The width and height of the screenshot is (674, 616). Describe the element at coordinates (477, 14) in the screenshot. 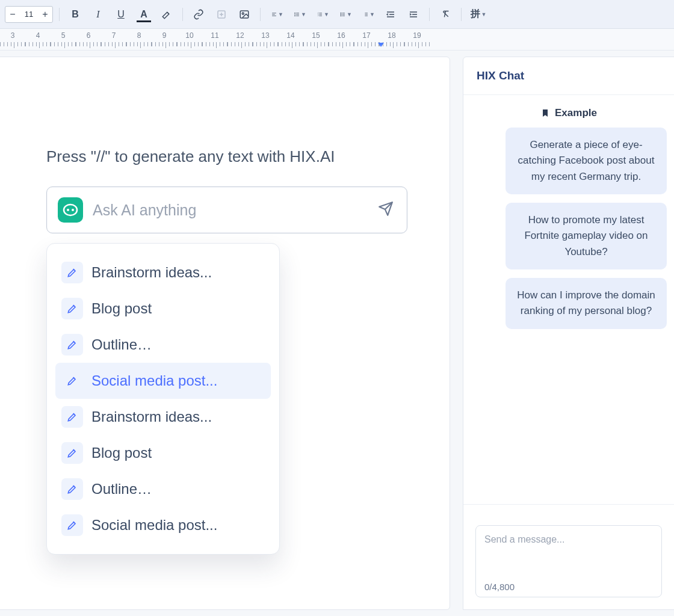

I see `pinyin-button: 拼▼` at that location.